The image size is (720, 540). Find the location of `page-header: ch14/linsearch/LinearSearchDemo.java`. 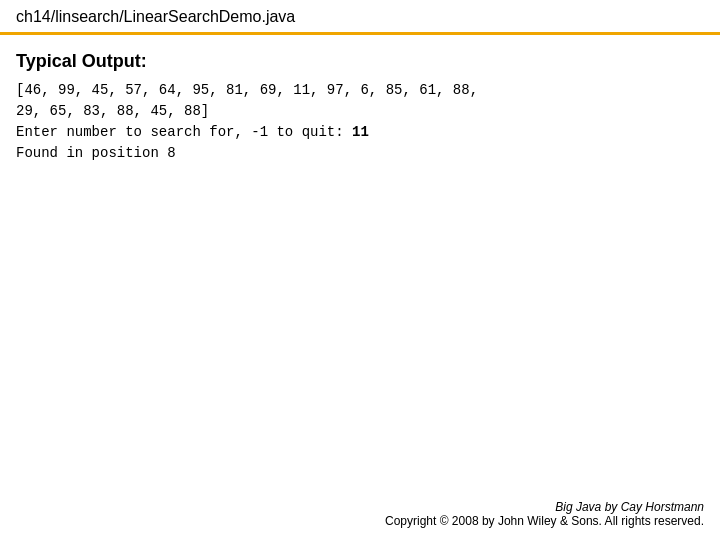

page-header: ch14/linsearch/LinearSearchDemo.java is located at coordinates (360, 18).